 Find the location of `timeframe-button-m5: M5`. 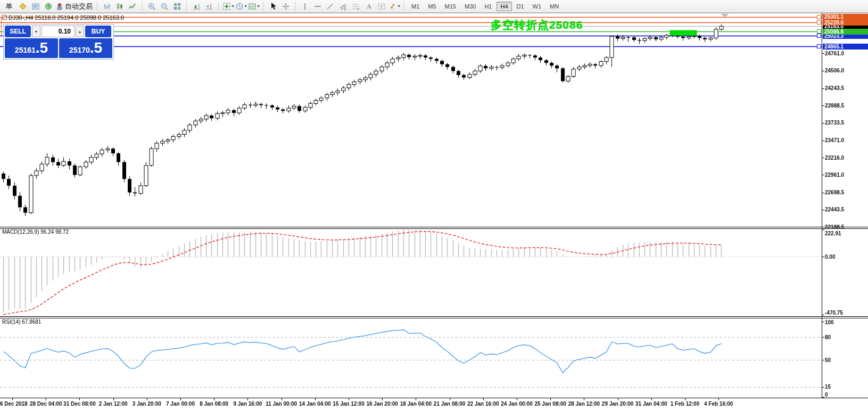

timeframe-button-m5: M5 is located at coordinates (432, 6).